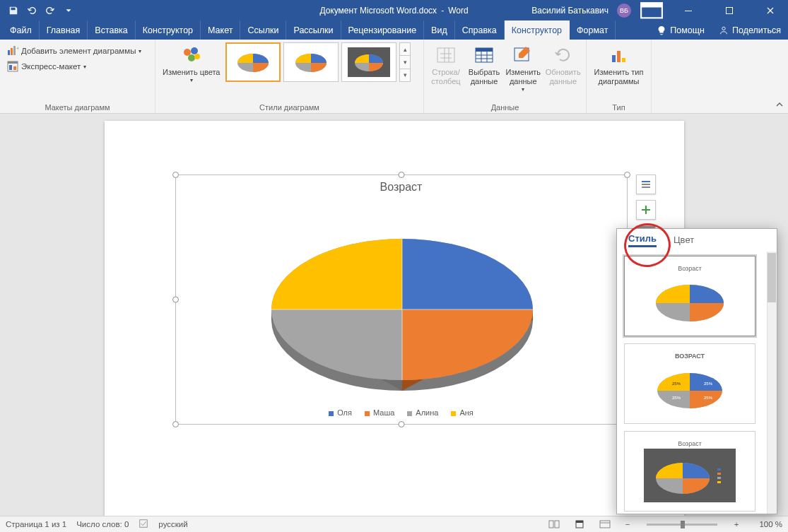  Describe the element at coordinates (484, 55) in the screenshot. I see `select-data-icon` at that location.